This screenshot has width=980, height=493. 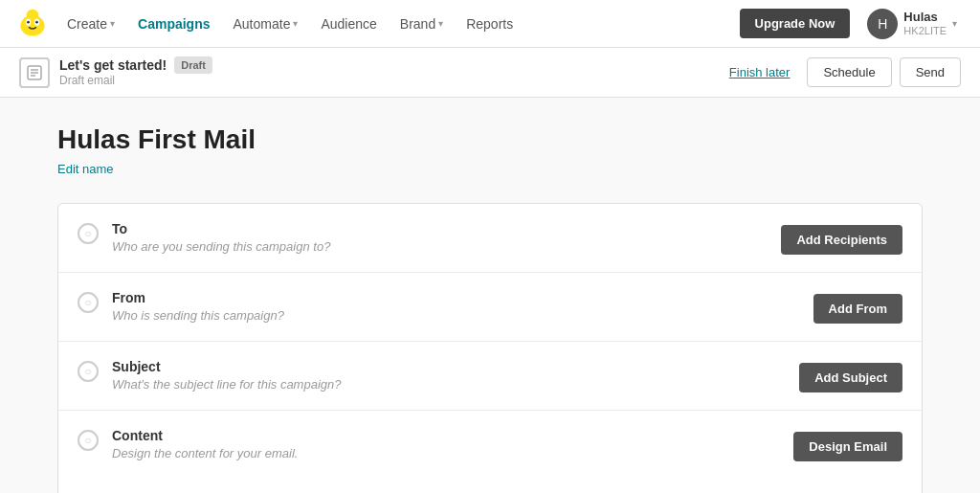 I want to click on design-email-button: Design Email, so click(x=848, y=446).